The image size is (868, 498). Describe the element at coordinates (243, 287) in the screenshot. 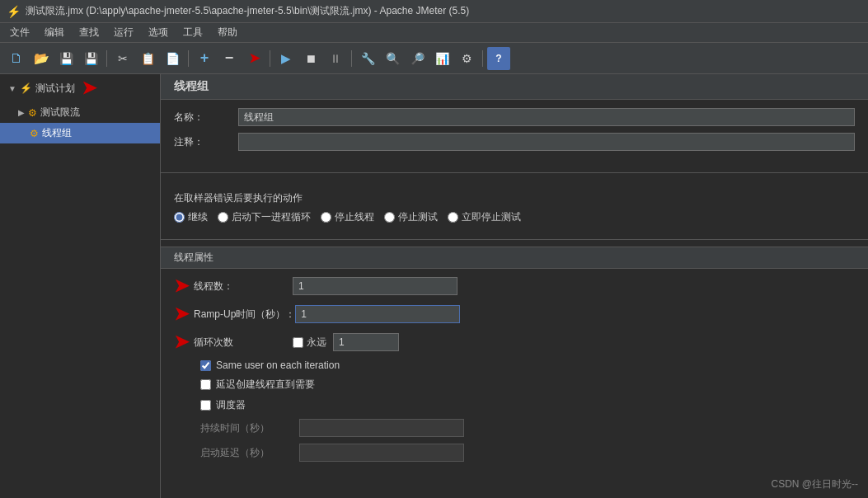

I see `thread-count-label: 线程数：` at that location.